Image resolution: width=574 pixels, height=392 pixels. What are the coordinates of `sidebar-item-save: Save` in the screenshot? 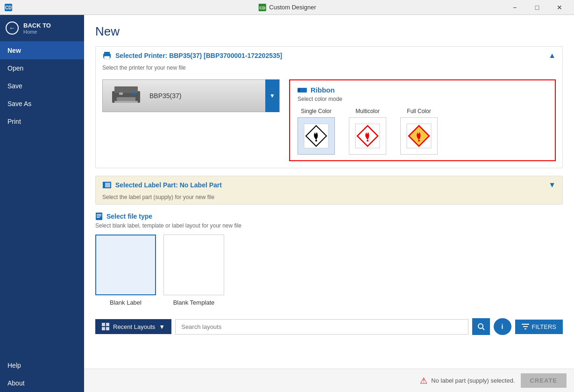 It's located at (42, 86).